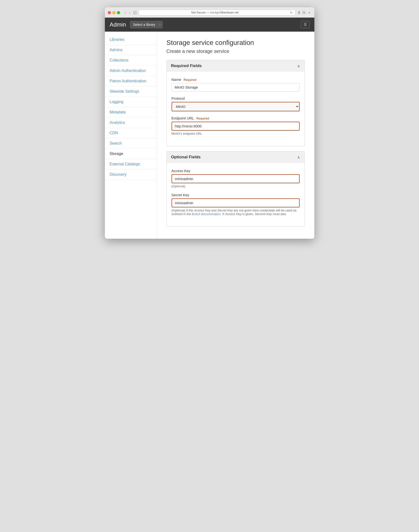 Image resolution: width=419 pixels, height=532 pixels. Describe the element at coordinates (131, 164) in the screenshot. I see `sidebar-item-external-catalogs: External Catalogs` at that location.